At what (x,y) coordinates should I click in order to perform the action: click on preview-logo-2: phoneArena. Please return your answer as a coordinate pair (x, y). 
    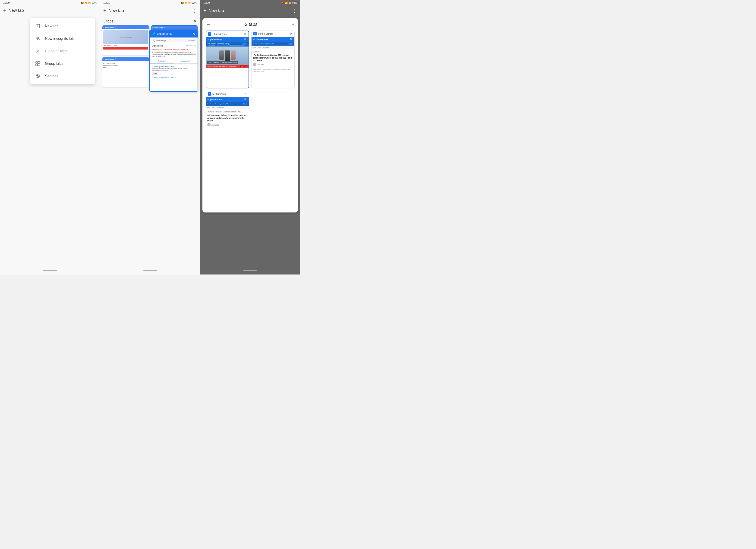
    Looking at the image, I should click on (262, 39).